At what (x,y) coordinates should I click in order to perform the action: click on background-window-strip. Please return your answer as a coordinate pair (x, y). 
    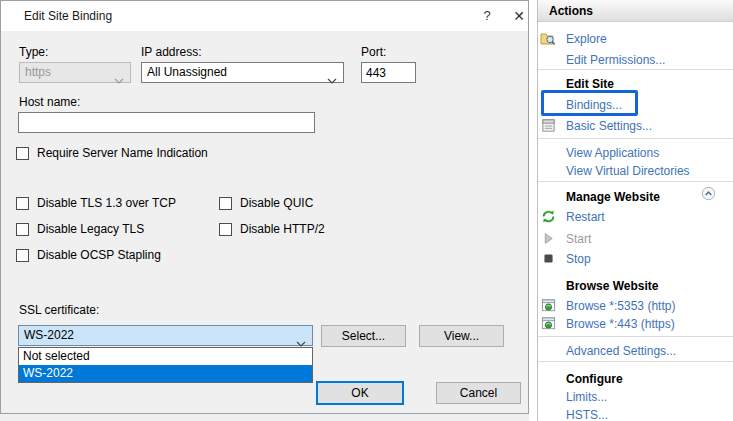
    Looking at the image, I should click on (264, 418).